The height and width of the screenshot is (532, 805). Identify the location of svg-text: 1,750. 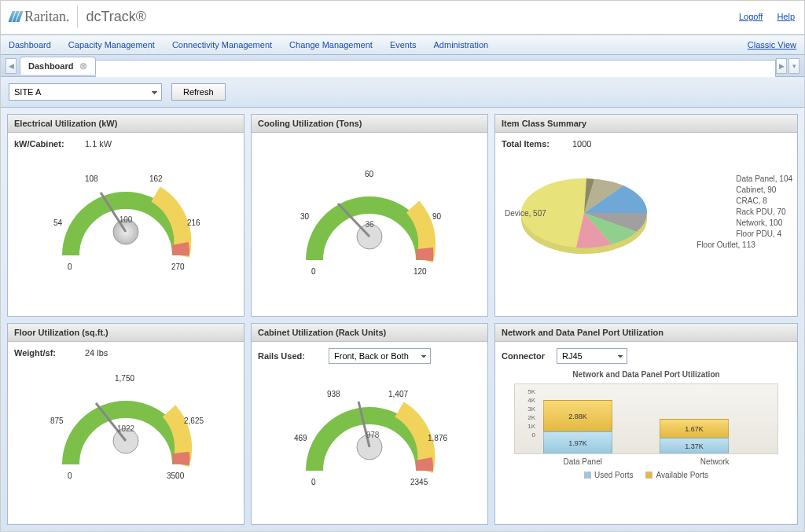
(124, 379).